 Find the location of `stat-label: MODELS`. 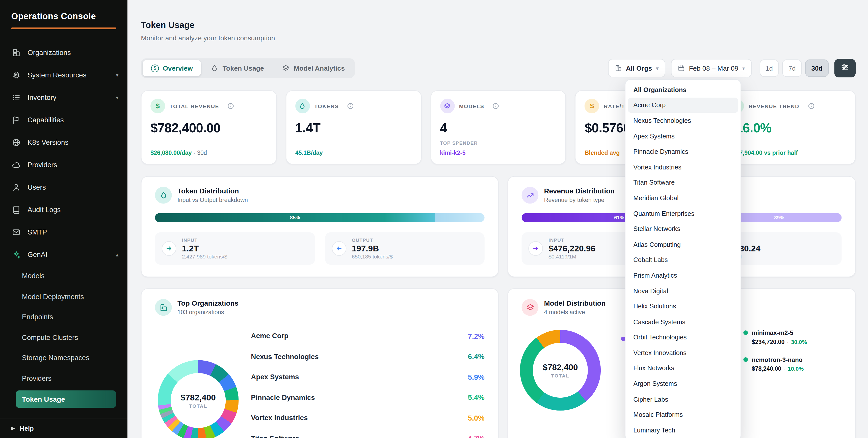

stat-label: MODELS is located at coordinates (472, 106).